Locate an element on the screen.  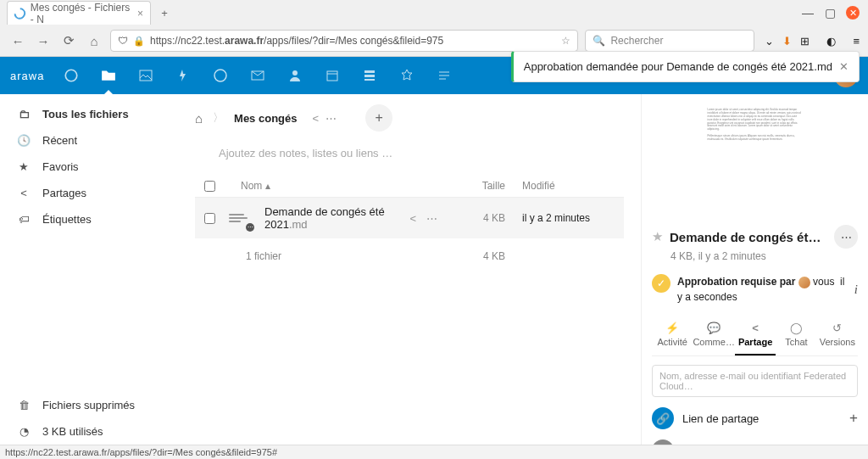
browser-menu-icon: ≡ is located at coordinates (856, 41).